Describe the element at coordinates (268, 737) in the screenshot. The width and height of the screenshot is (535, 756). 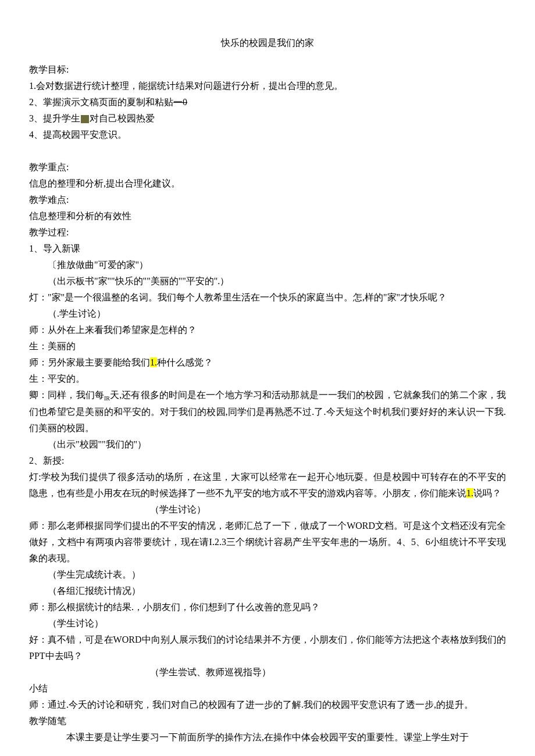
I see `notes-text: 本课主要是让学生要习一下前面所学的操作方法,在操作中体会校园平安的重要性。课堂上…` at that location.